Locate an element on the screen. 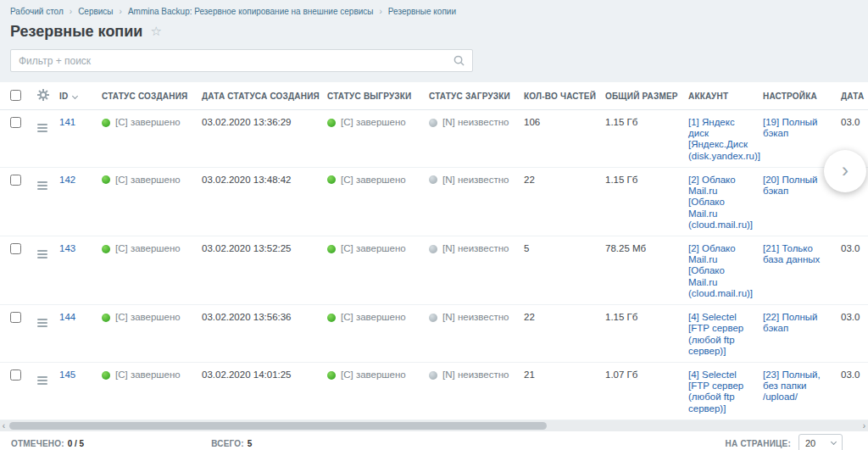  column-header-id: ID is located at coordinates (74, 97).